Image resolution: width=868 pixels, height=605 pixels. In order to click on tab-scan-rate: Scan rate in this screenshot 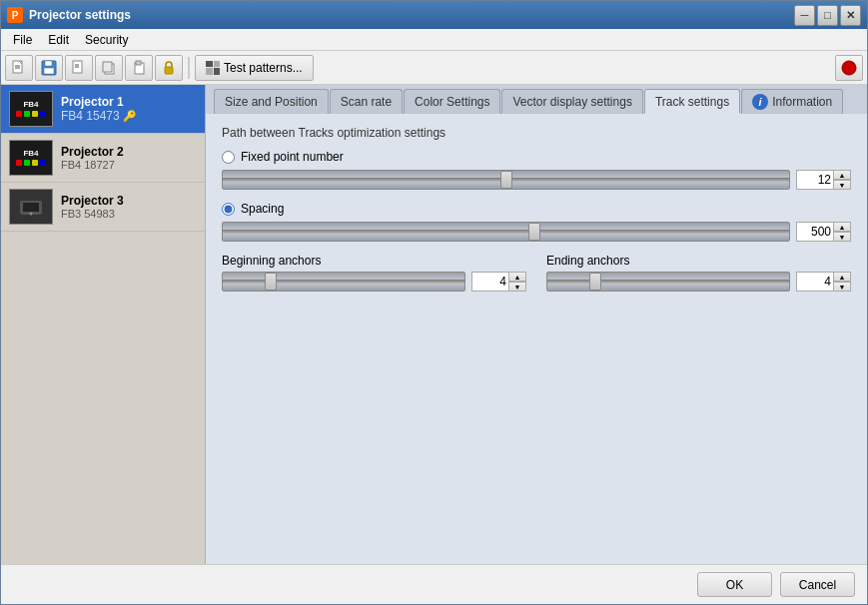, I will do `click(366, 102)`.